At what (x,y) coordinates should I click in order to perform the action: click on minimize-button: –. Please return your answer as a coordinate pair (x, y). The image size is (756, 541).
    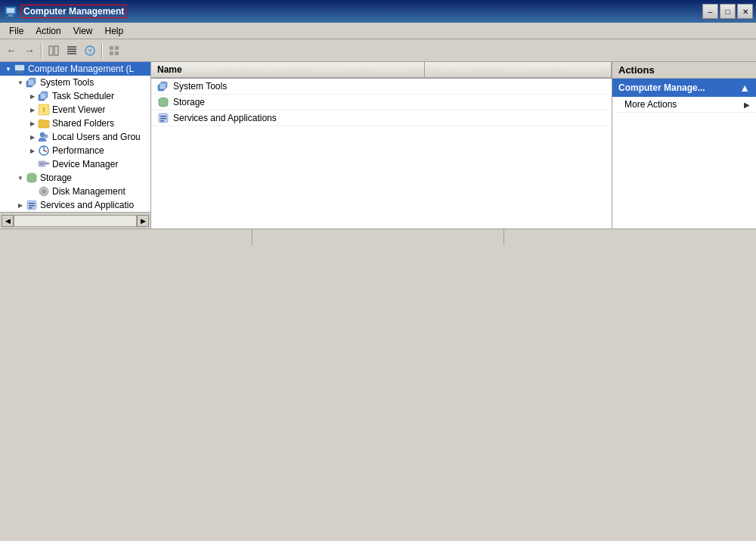
    Looking at the image, I should click on (711, 11).